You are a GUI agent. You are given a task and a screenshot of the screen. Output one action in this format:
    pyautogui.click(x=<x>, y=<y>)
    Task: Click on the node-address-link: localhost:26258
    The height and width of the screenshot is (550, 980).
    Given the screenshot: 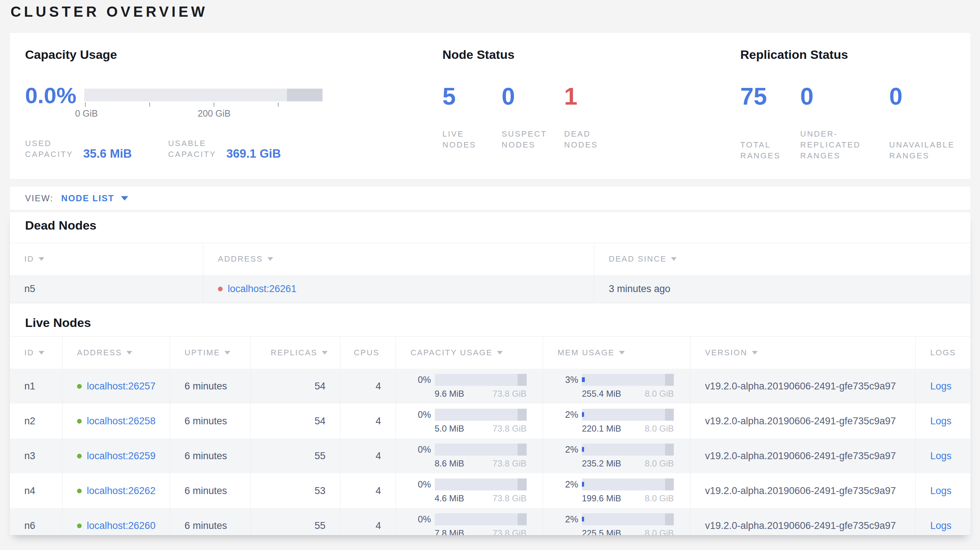 What is the action you would take?
    pyautogui.click(x=121, y=421)
    